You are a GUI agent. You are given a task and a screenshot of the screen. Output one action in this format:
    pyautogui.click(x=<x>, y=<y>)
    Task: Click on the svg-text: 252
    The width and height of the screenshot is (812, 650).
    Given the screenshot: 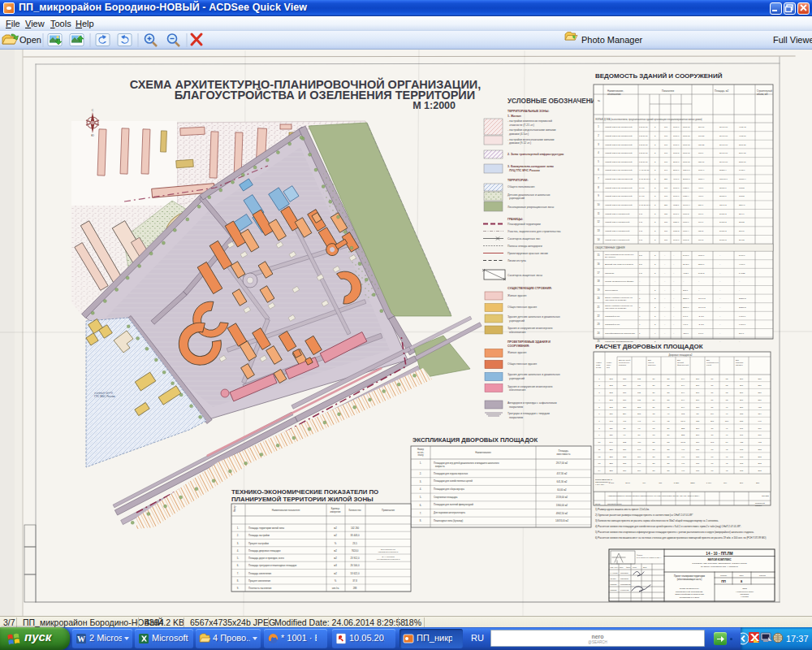 What is the action you would take?
    pyautogui.click(x=684, y=429)
    